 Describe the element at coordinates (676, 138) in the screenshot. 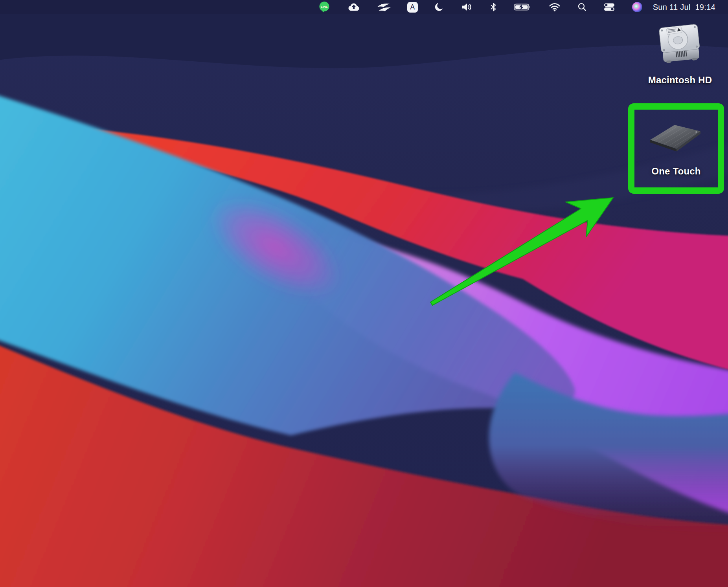

I see `external-hard-drive-icon` at that location.